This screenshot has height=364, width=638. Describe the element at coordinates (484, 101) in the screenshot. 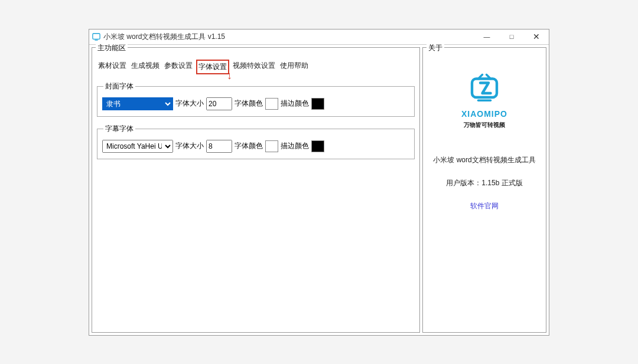

I see `logo-block: XIAOMIPO 万物皆可转视频` at that location.